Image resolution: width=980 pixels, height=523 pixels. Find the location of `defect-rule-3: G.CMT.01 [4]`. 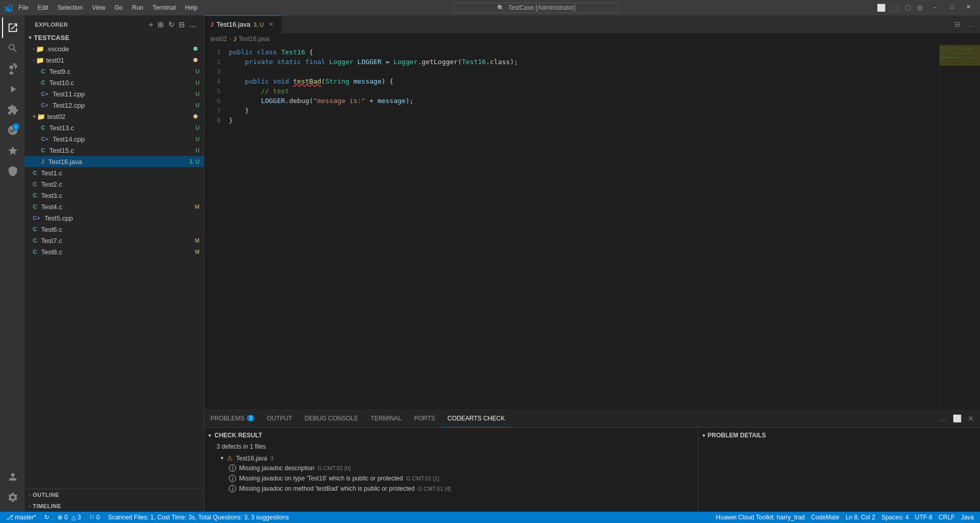

defect-rule-3: G.CMT.01 [4] is located at coordinates (434, 489).